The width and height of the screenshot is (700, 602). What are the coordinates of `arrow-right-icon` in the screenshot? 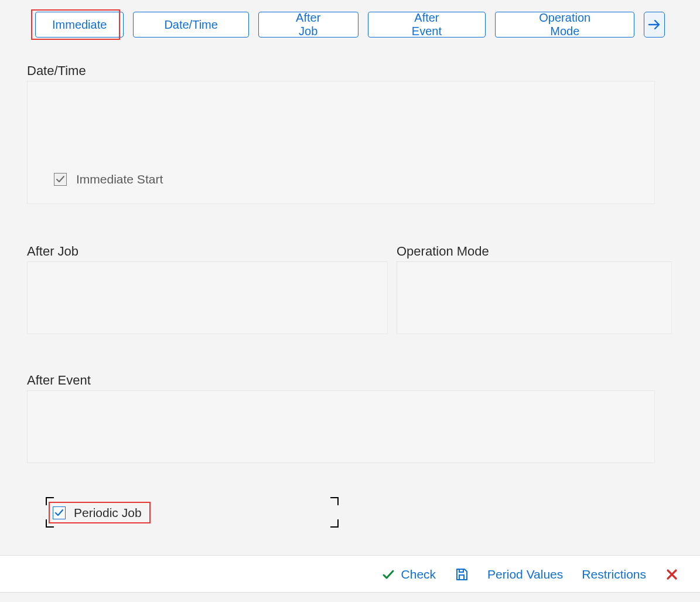 It's located at (654, 25).